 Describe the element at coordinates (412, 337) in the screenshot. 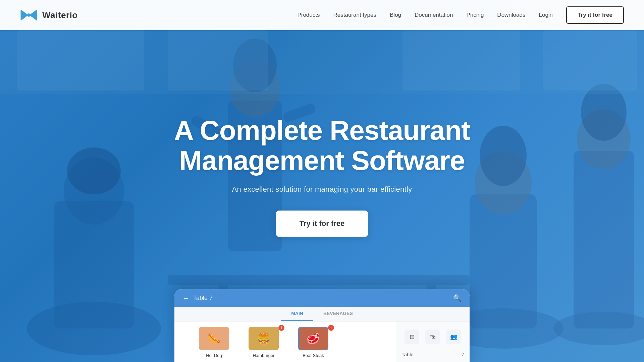

I see `grid-icon-btn: ⊞` at that location.